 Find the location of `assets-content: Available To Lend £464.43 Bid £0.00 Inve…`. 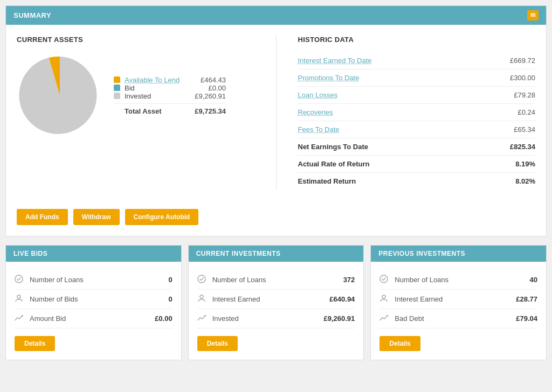

assets-content: Available To Lend £464.43 Bid £0.00 Inve… is located at coordinates (136, 95).